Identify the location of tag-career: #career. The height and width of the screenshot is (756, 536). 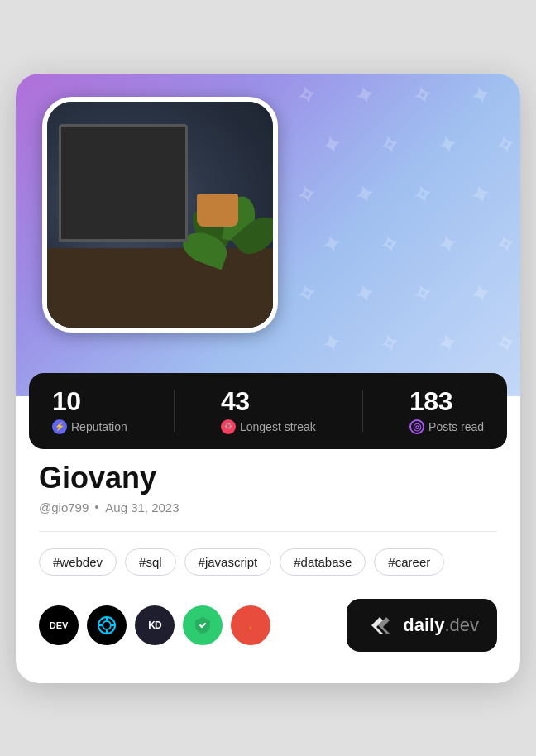
(409, 562).